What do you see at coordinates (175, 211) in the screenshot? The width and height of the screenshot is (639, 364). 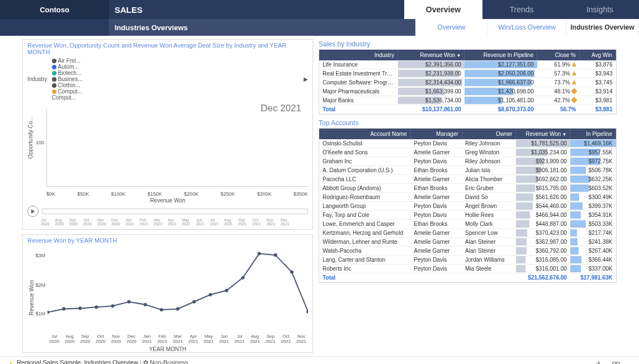 I see `timeline-slider` at bounding box center [175, 211].